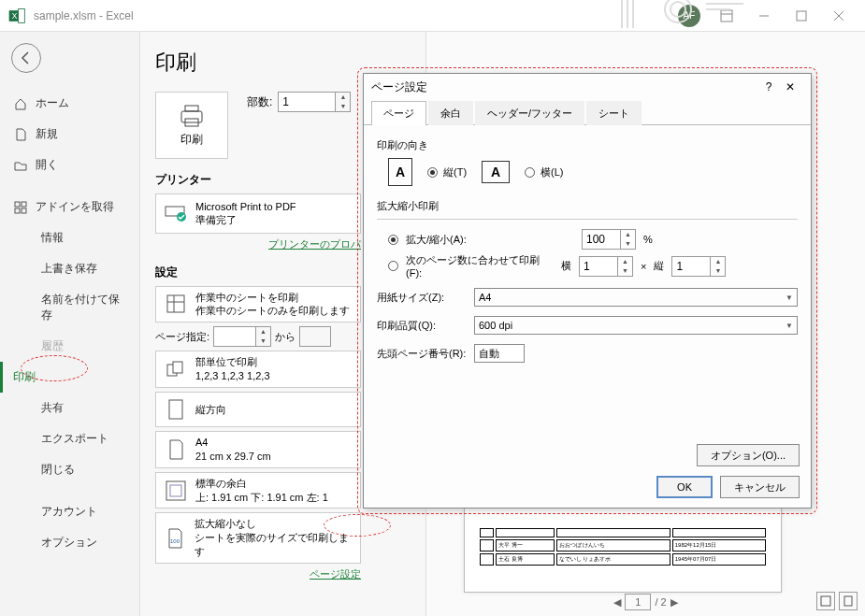 This screenshot has width=865, height=616. I want to click on scale-input, so click(601, 239).